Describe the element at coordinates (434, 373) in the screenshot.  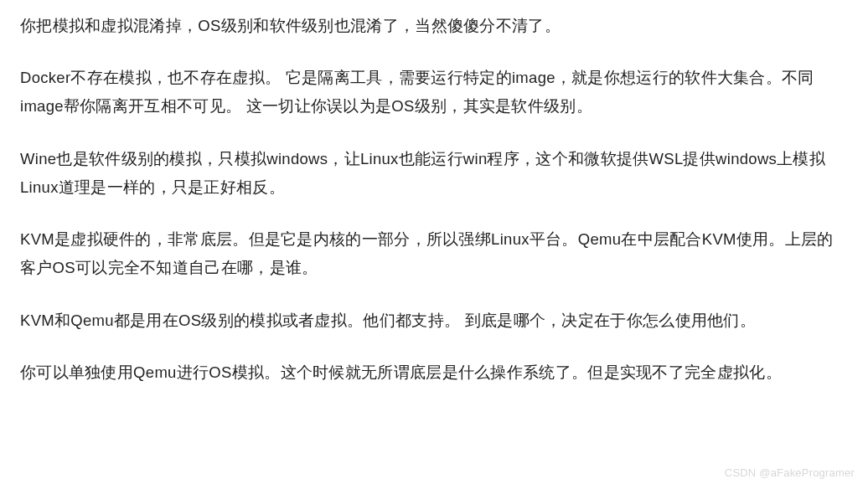
I see `paragraph-6: 你可以单独使用Qemu进行OS模拟。这个时候就无所谓底层是什么操作系统了。但是实…` at that location.